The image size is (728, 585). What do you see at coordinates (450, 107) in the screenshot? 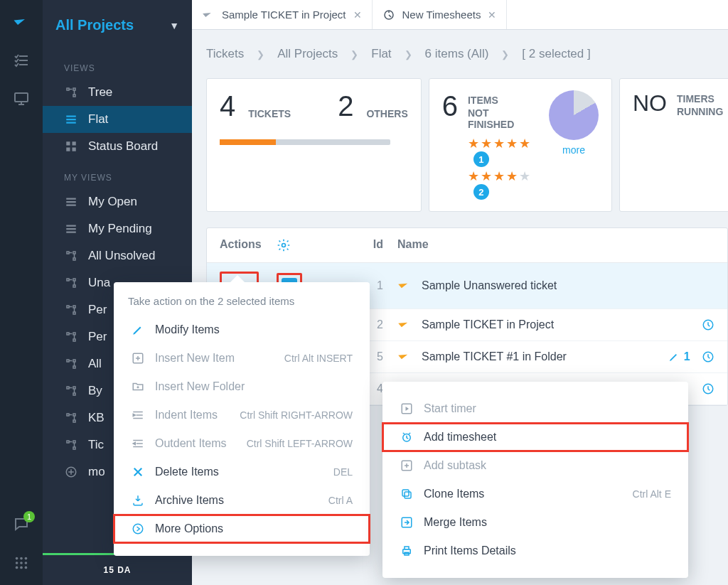
I see `items-count: 6` at bounding box center [450, 107].